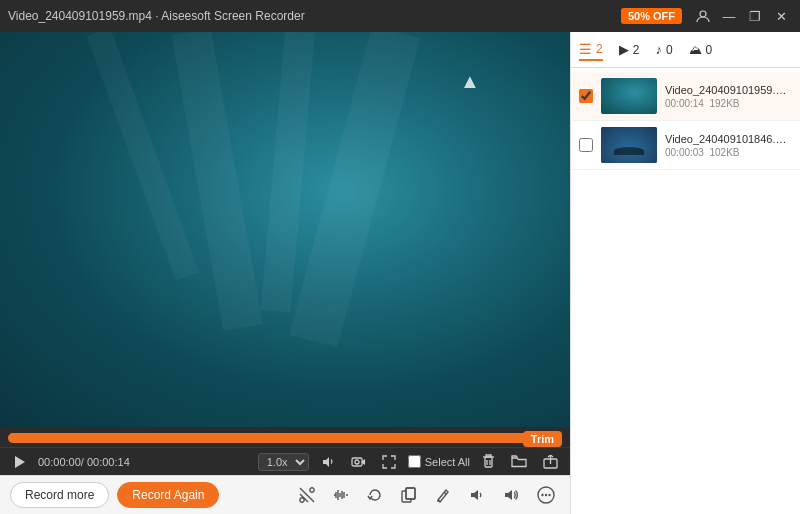 This screenshot has width=800, height=514. Describe the element at coordinates (511, 495) in the screenshot. I see `volume-up-button` at that location.